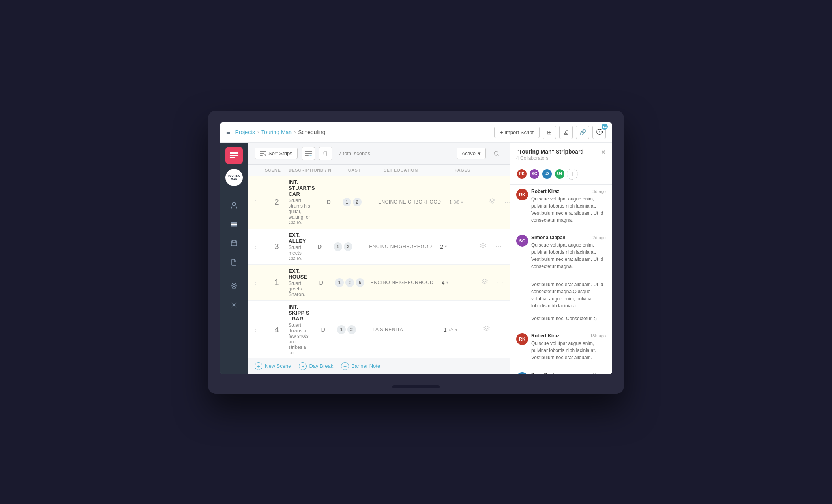 Image resolution: width=832 pixels, height=504 pixels. I want to click on comment-avatar: SC, so click(522, 241).